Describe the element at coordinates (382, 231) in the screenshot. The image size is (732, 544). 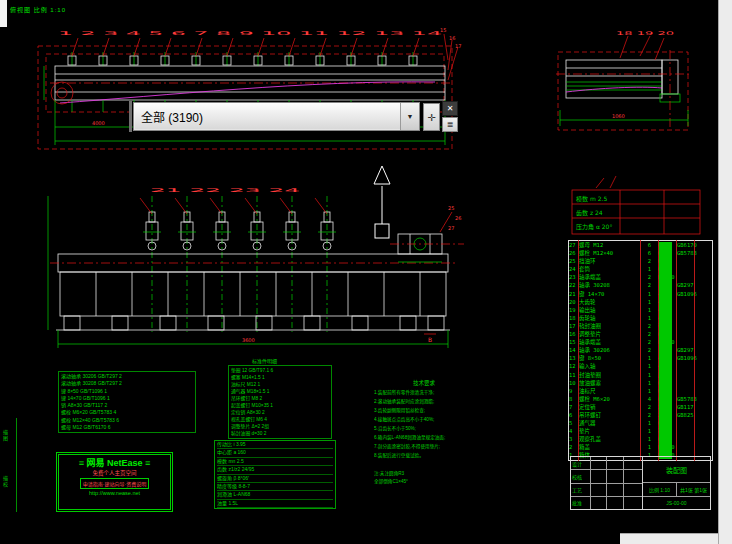
I see `crosshair-pickbox` at that location.